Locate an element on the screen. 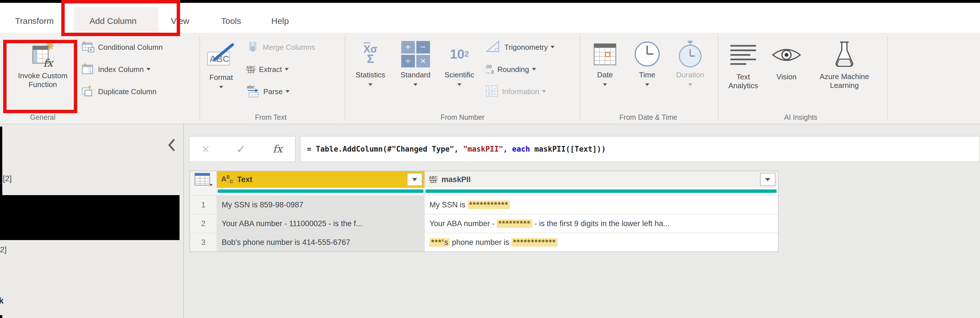 This screenshot has height=318, width=980. collapse-pane-button is located at coordinates (171, 146).